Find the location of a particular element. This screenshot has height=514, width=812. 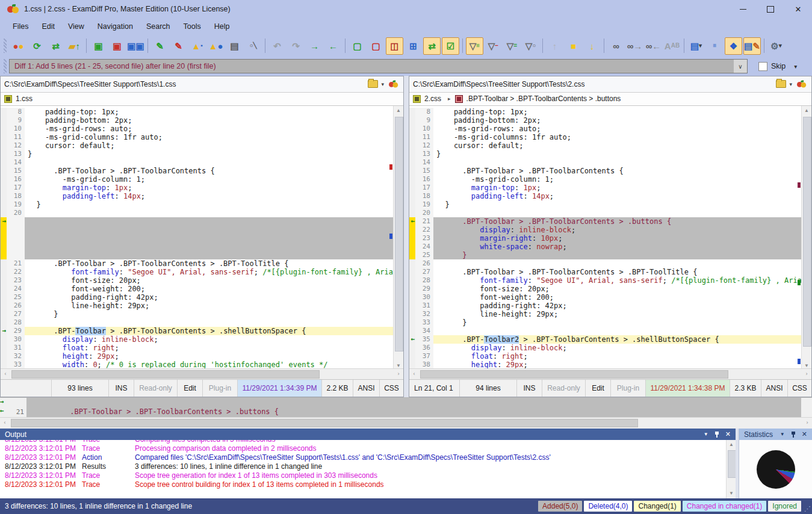

filter-all-diffs-icon: ▽≡ is located at coordinates (474, 46).